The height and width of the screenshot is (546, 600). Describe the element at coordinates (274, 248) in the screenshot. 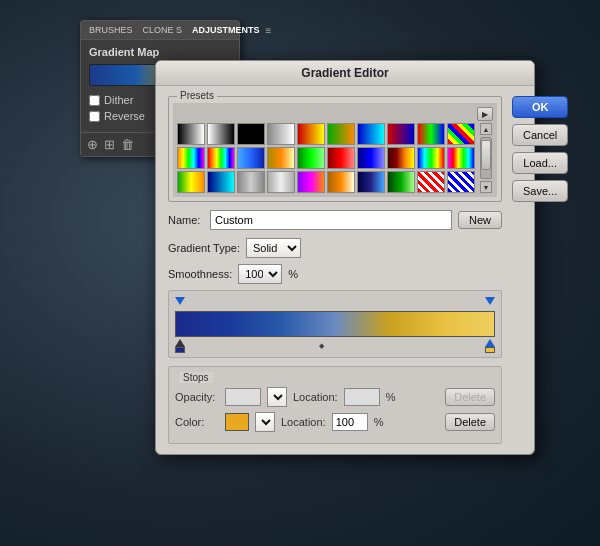

I see `gradient-type-select: Solid Noise` at that location.